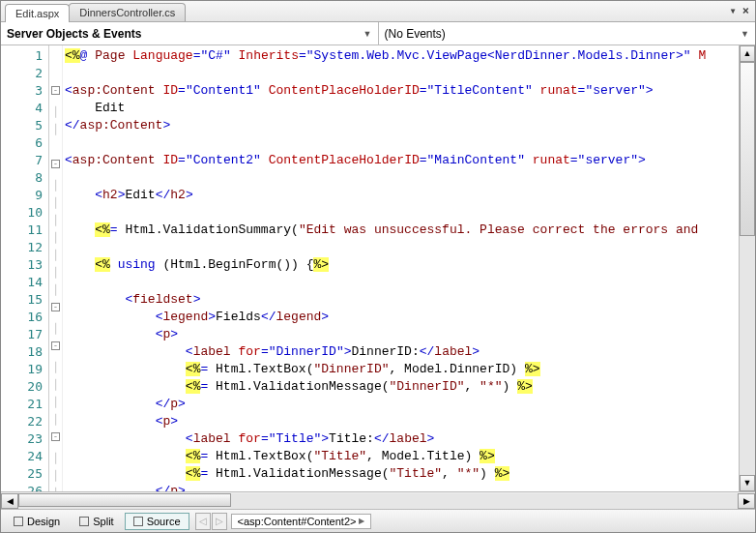 This screenshot has height=533, width=756. Describe the element at coordinates (128, 12) in the screenshot. I see `file-tab: DinnersController.cs` at that location.